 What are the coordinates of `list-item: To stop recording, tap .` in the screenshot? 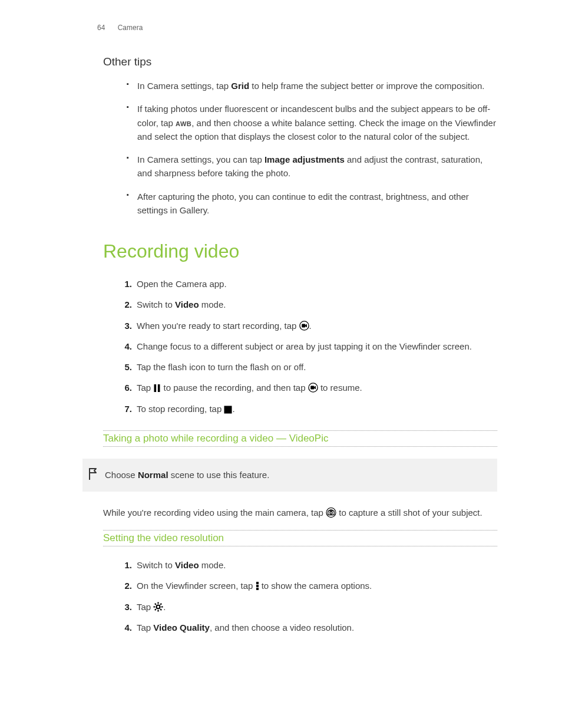 It's located at (308, 409).